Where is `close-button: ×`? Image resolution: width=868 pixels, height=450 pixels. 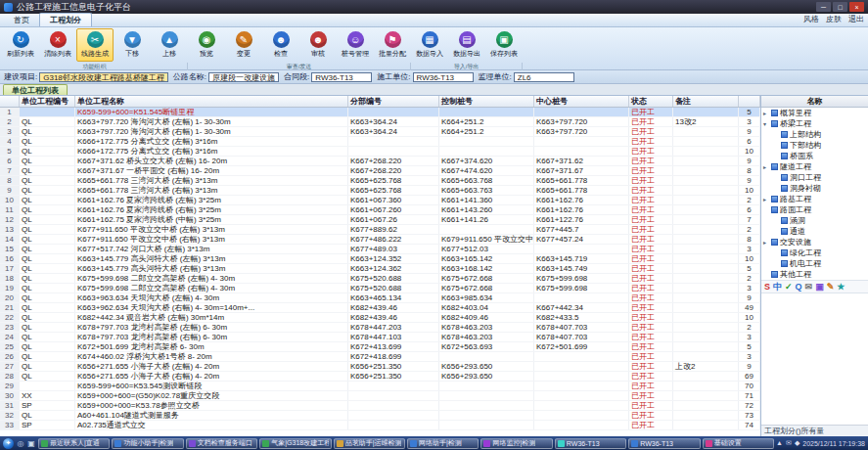 close-button: × is located at coordinates (857, 7).